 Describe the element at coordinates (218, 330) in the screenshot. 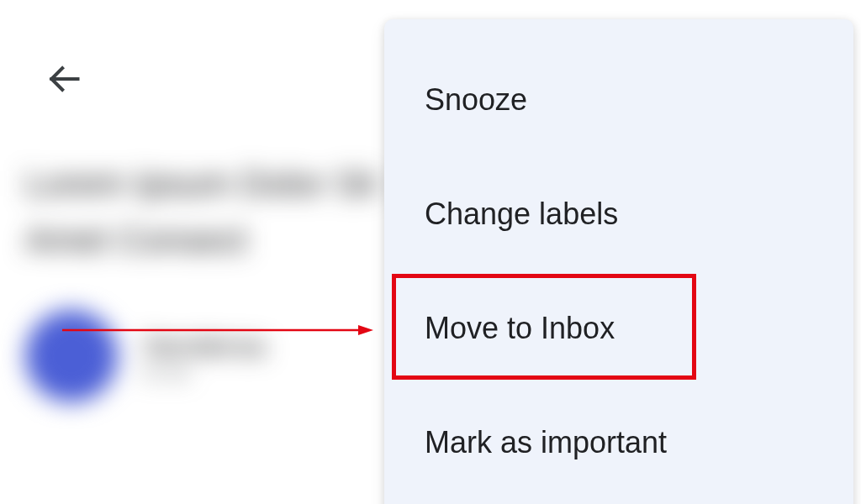

I see `arrow-annotation` at that location.